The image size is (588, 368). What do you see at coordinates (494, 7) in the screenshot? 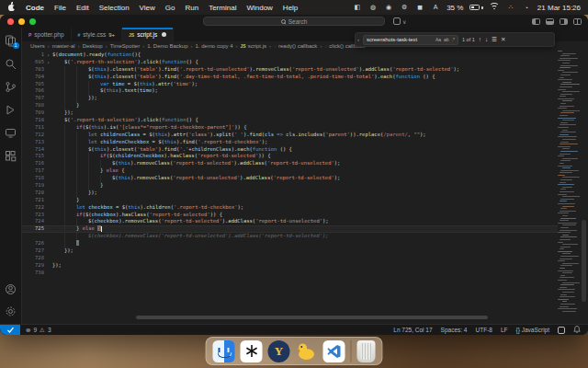
I see `wifi-icon` at bounding box center [494, 7].